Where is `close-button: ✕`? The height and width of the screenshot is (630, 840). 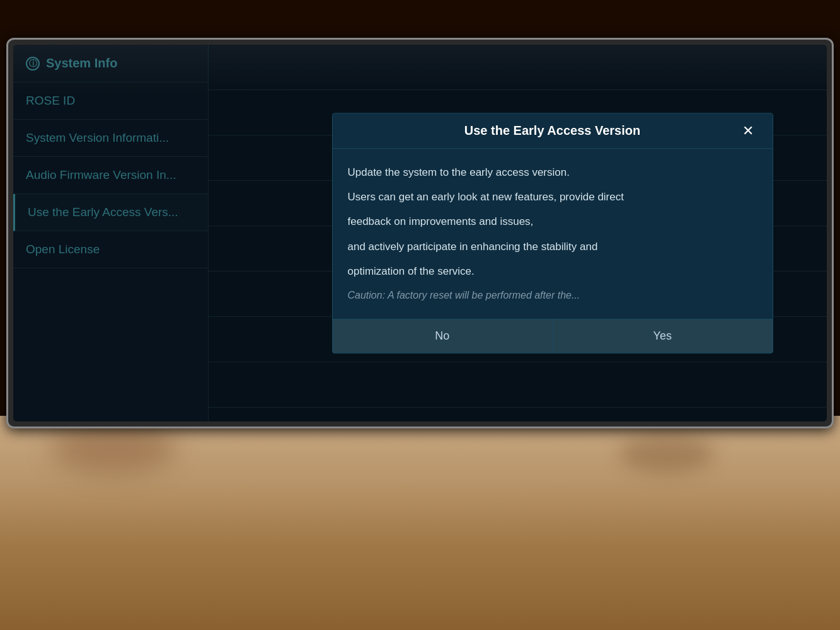 close-button: ✕ is located at coordinates (748, 131).